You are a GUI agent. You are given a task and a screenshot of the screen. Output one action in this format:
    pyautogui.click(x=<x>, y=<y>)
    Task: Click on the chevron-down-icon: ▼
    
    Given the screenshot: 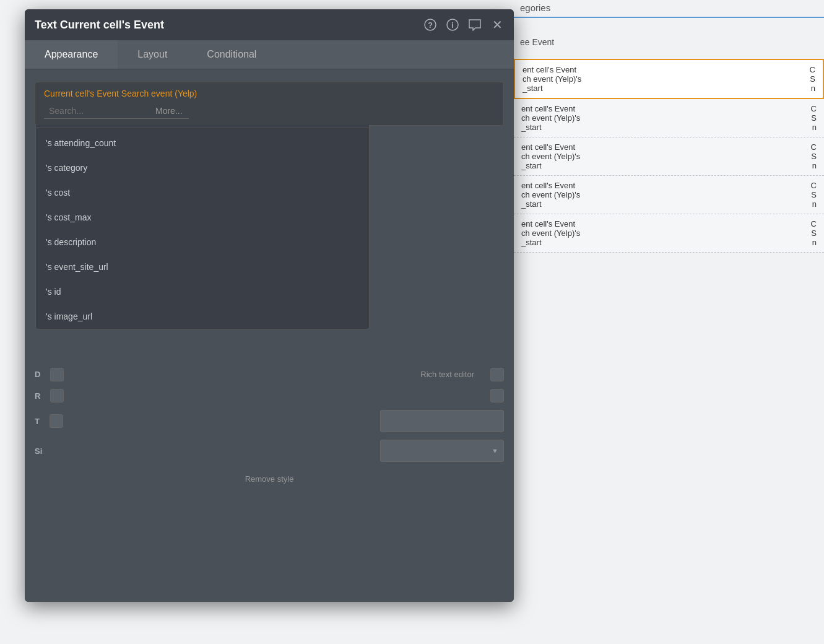 What is the action you would take?
    pyautogui.click(x=495, y=451)
    